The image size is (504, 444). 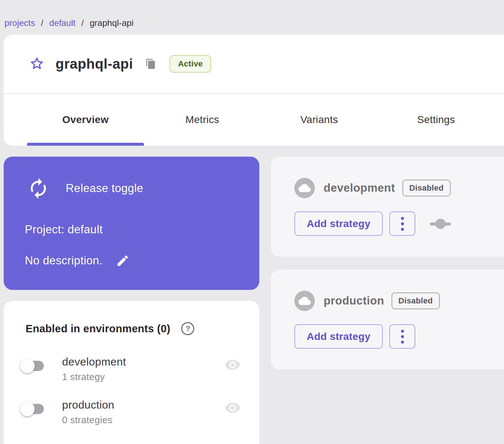 What do you see at coordinates (85, 120) in the screenshot?
I see `tab-overview-label: Overview` at bounding box center [85, 120].